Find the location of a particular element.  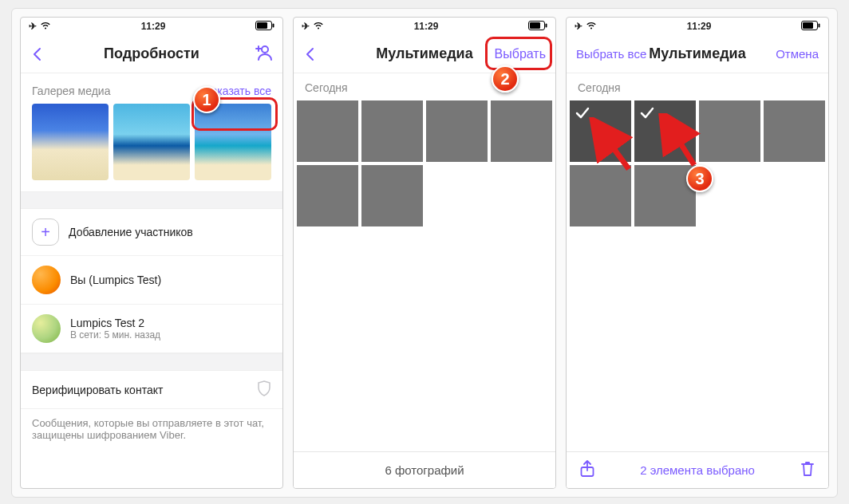

add-members-row: + Добавление участников is located at coordinates (152, 233).